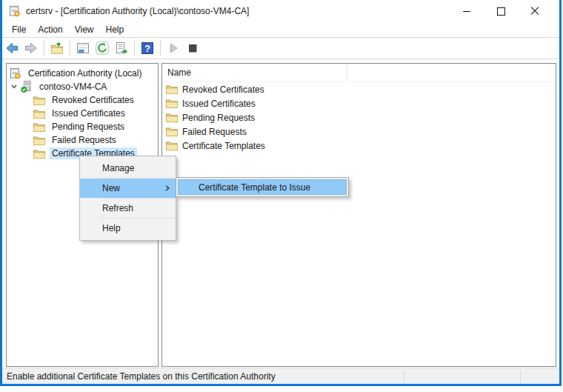 The width and height of the screenshot is (563, 392). I want to click on forward-icon, so click(31, 48).